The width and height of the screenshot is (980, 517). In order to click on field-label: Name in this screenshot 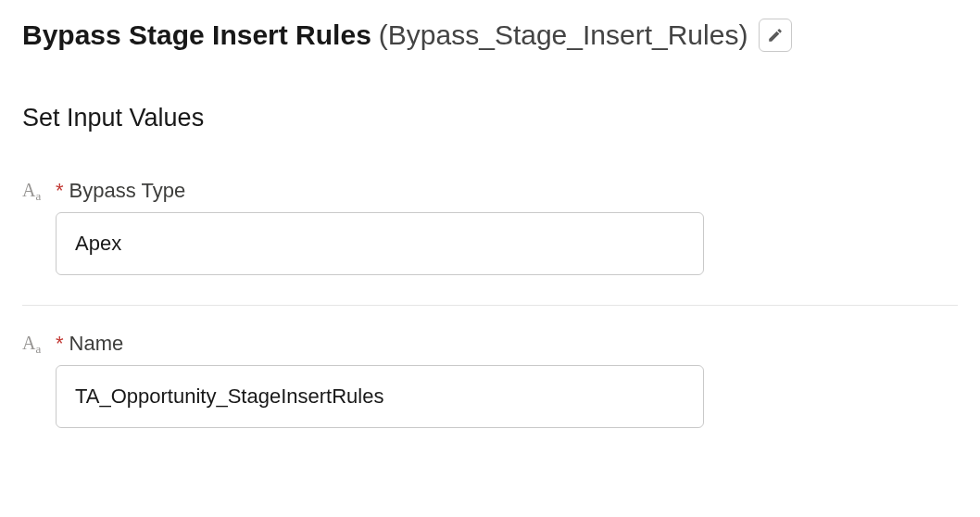, I will do `click(96, 344)`.